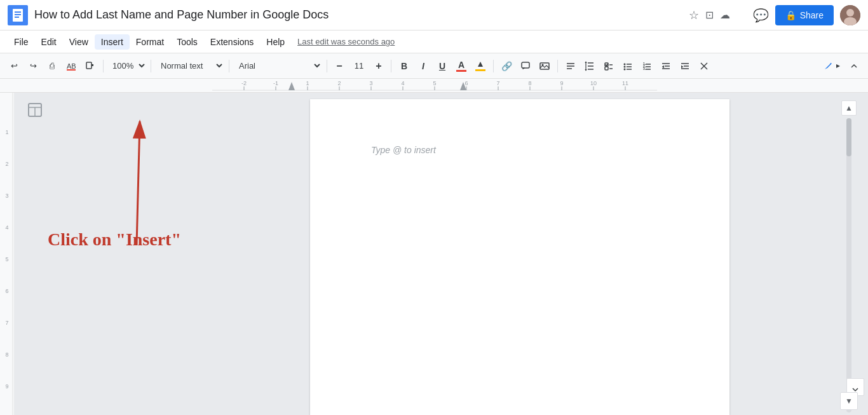 This screenshot has height=415, width=868. What do you see at coordinates (854, 66) in the screenshot?
I see `collapse-toolbar-button` at bounding box center [854, 66].